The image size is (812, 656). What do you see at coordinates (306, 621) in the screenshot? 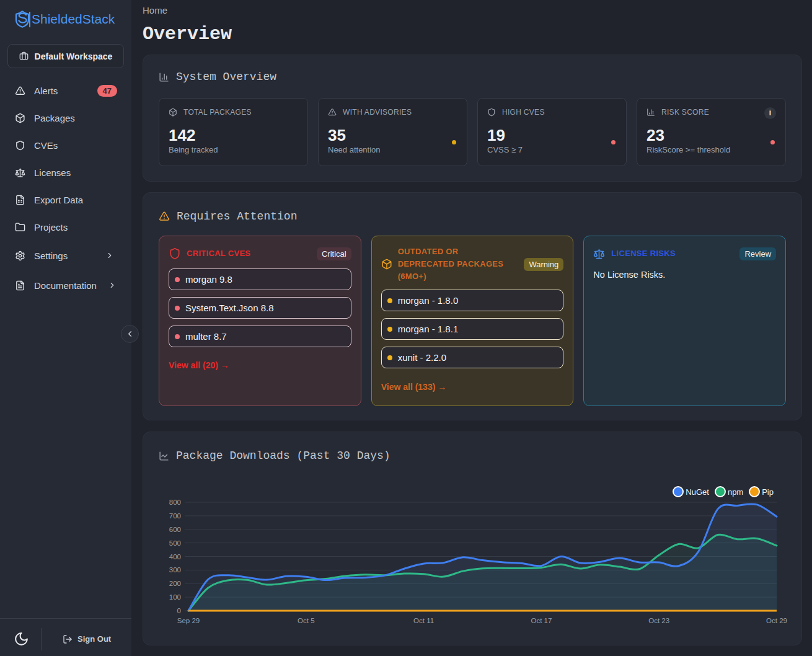
I see `svg-text: Oct 5` at bounding box center [306, 621].